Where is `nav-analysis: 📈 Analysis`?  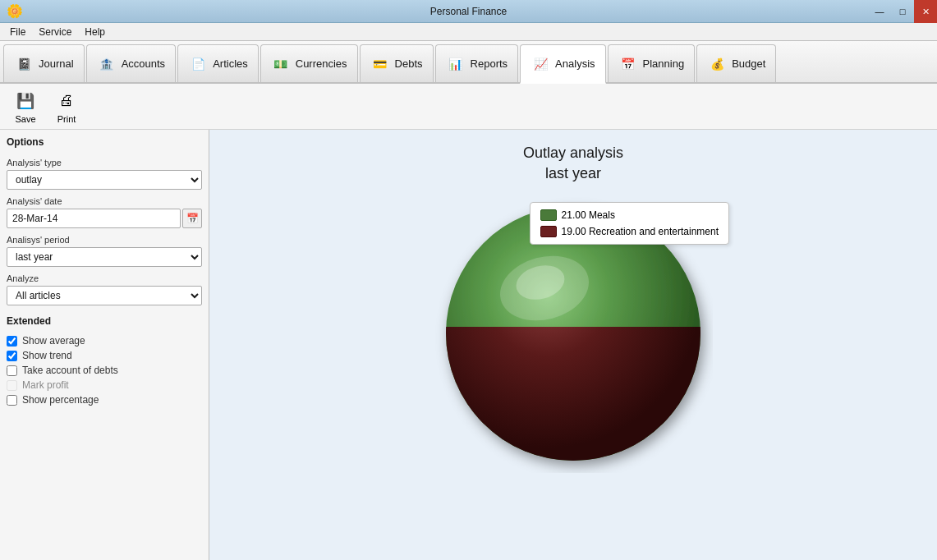 nav-analysis: 📈 Analysis is located at coordinates (563, 64).